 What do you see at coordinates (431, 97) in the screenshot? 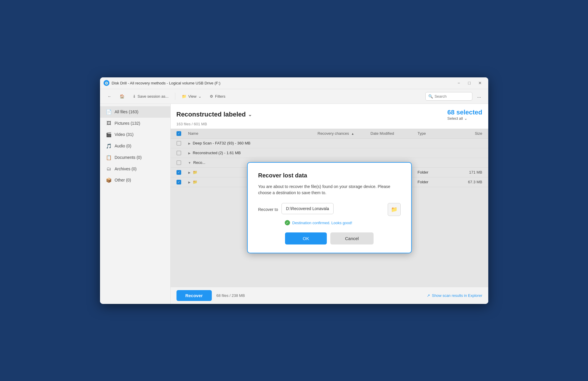
I see `search-icon: 🔍` at bounding box center [431, 97].